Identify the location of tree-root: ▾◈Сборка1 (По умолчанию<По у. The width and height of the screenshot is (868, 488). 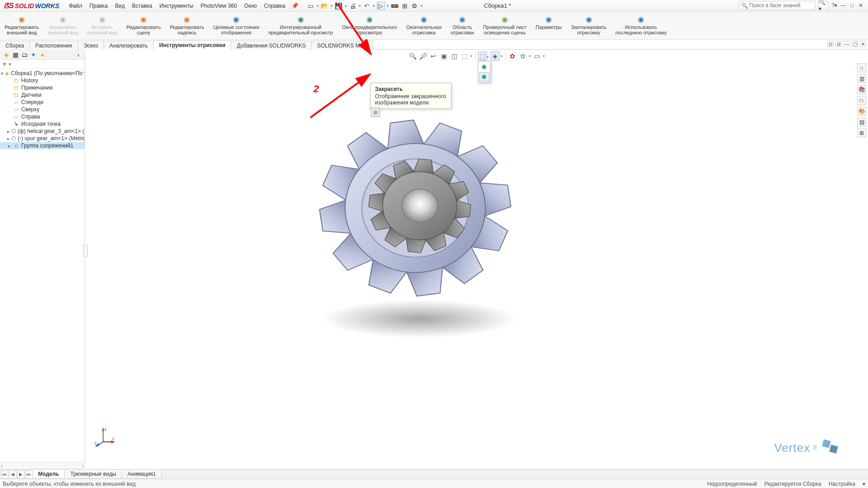
(43, 73).